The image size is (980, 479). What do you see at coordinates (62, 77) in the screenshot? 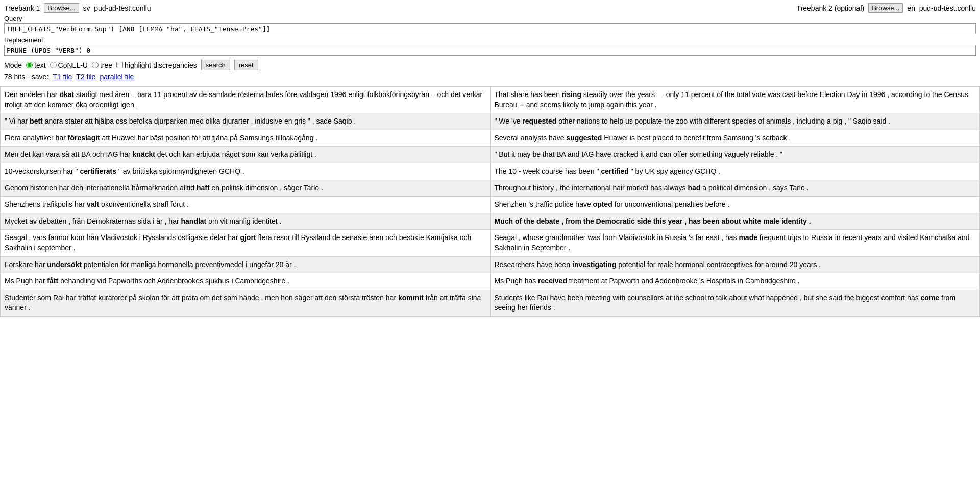
I see `t1-file-link: T1 file` at bounding box center [62, 77].